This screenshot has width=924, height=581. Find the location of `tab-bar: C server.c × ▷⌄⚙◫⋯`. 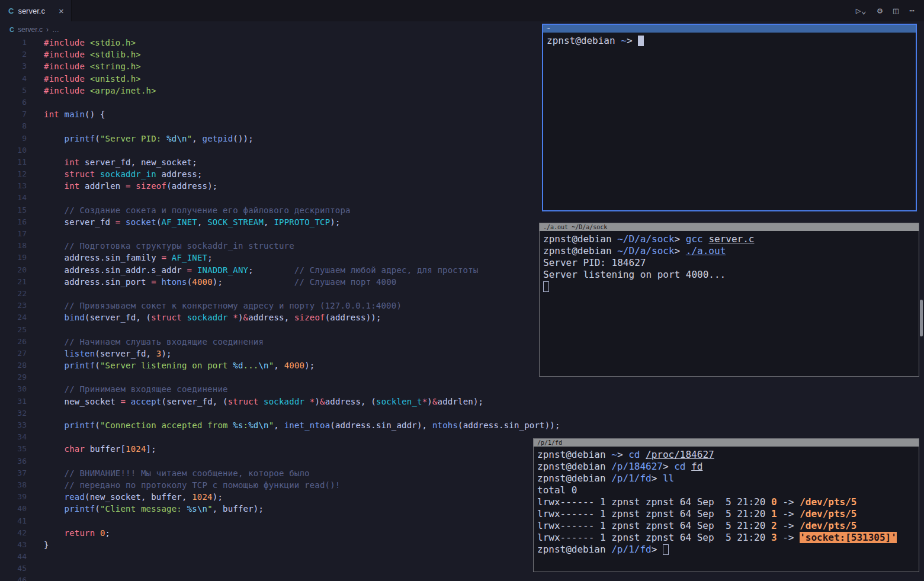

tab-bar: C server.c × ▷⌄⚙◫⋯ is located at coordinates (462, 11).